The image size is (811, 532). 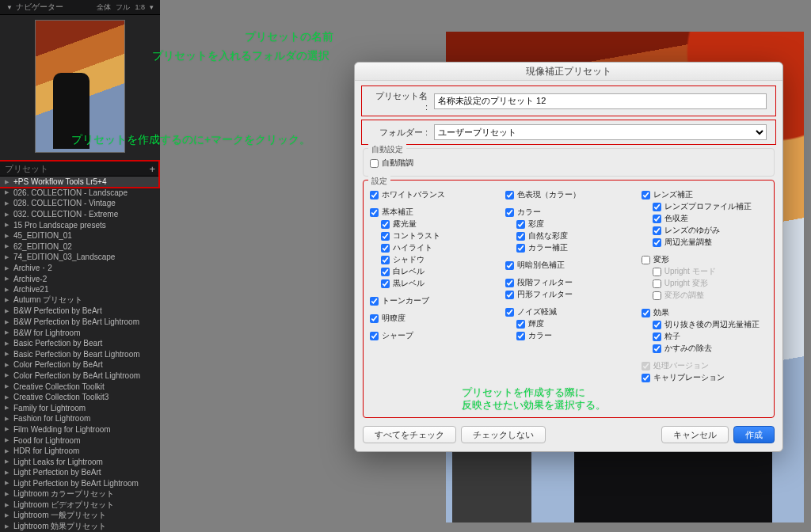 What do you see at coordinates (439, 283) in the screenshot?
I see `cb-blacks: 黒レベル` at bounding box center [439, 283].